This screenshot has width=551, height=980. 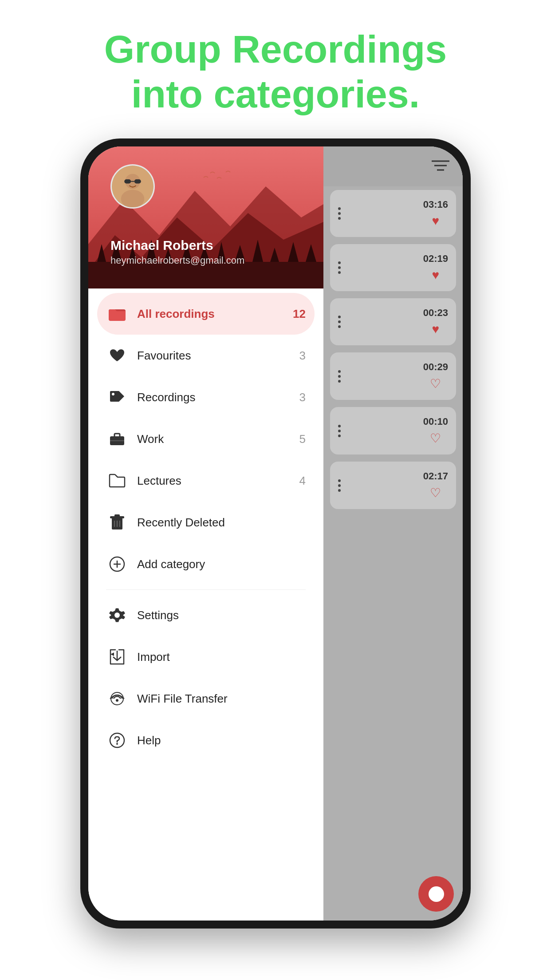 What do you see at coordinates (206, 564) in the screenshot?
I see `sidebar-item-add-category: Add category` at bounding box center [206, 564].